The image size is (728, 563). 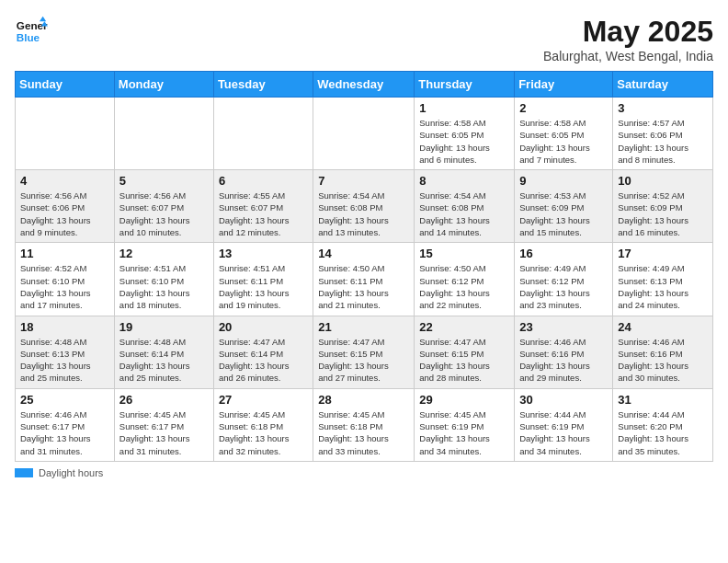 What do you see at coordinates (563, 287) in the screenshot?
I see `day-info: Sunrise: 4:49 AM Sunset: 6:12 PM Dayligh…` at bounding box center [563, 287].